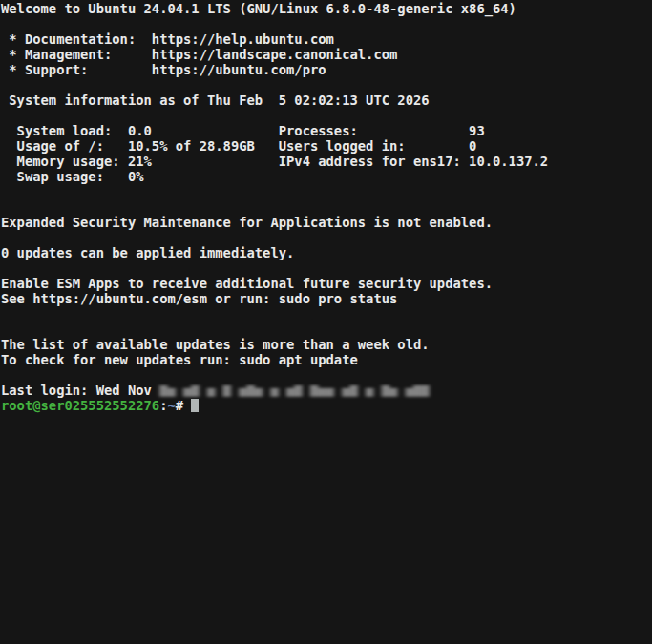  What do you see at coordinates (326, 253) in the screenshot?
I see `terminal-line-updates-count: 0 updates can be applied immediately.` at bounding box center [326, 253].